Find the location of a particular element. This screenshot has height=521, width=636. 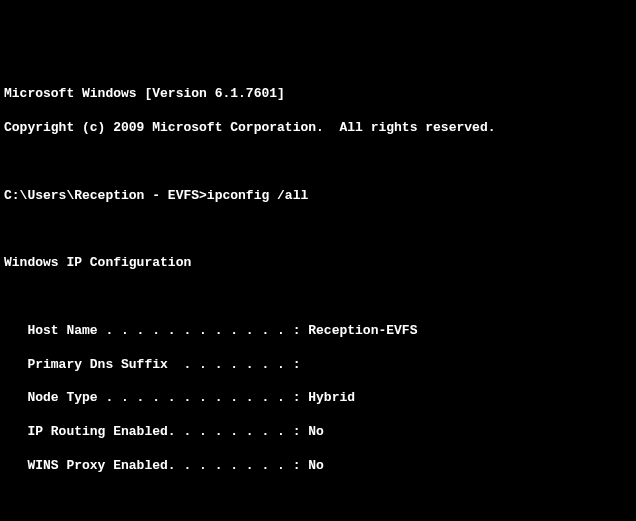

field-label: IP Routing Enabled. . . . . . . . : is located at coordinates (156, 432).